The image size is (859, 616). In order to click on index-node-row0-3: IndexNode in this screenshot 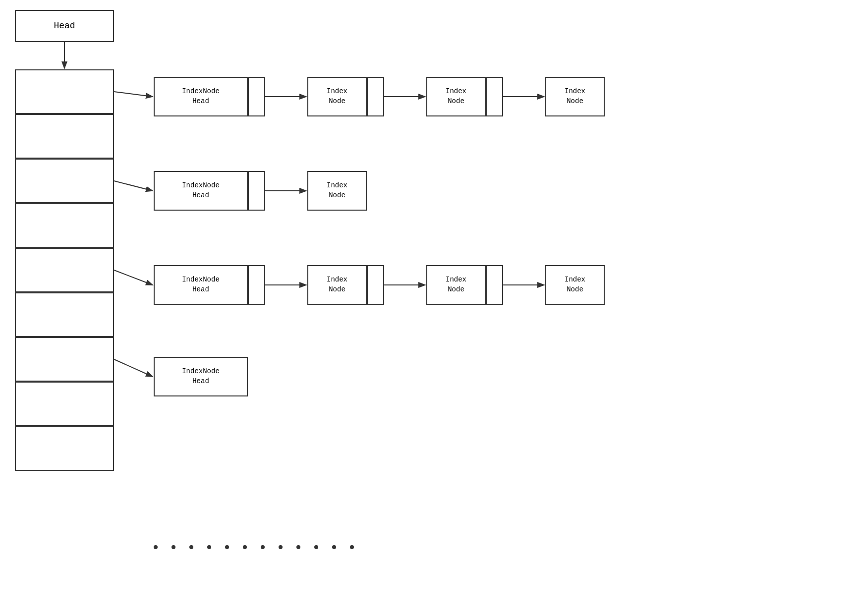, I will do `click(575, 97)`.